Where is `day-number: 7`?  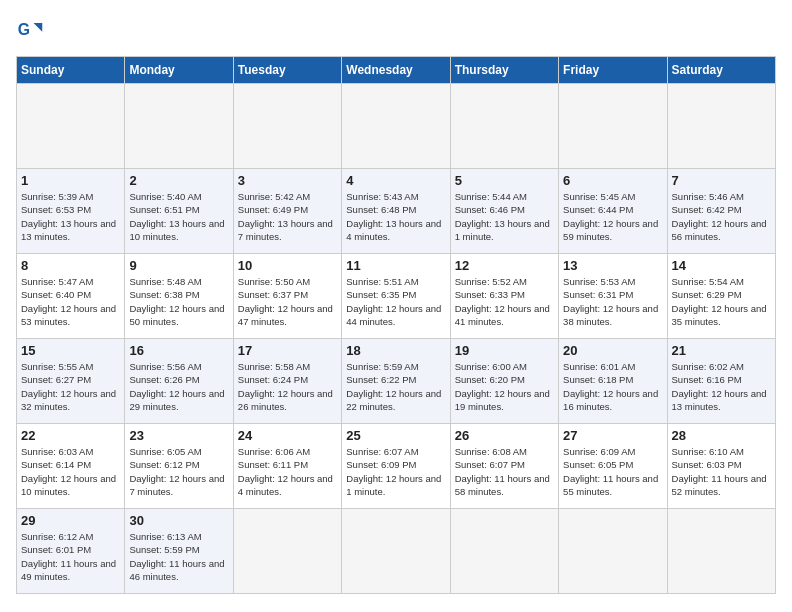
day-number: 7 is located at coordinates (722, 180).